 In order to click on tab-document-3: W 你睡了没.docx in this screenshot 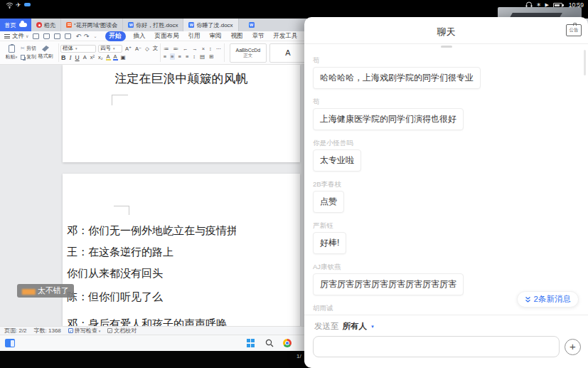, I will do `click(210, 25)`.